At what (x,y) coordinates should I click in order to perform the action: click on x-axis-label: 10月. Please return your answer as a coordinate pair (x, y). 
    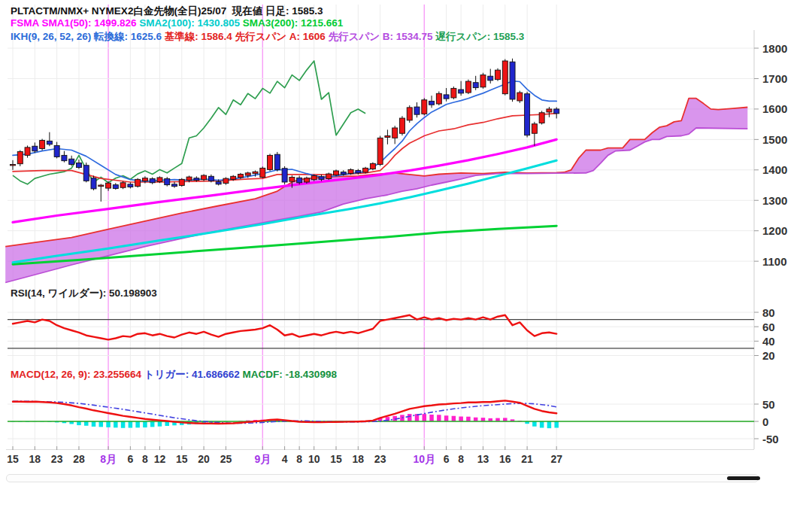
    Looking at the image, I should click on (424, 459).